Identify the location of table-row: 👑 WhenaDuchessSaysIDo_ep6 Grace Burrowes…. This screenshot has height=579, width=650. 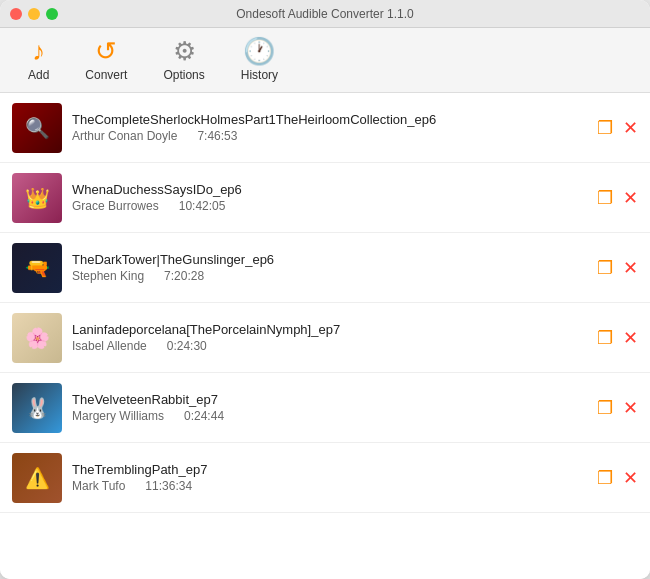
(325, 198).